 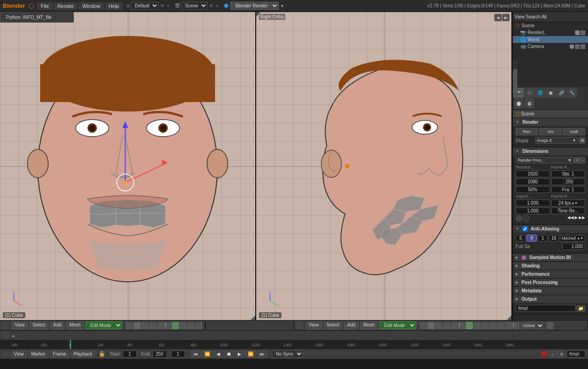 I want to click on eye-icon-render, so click(x=577, y=33).